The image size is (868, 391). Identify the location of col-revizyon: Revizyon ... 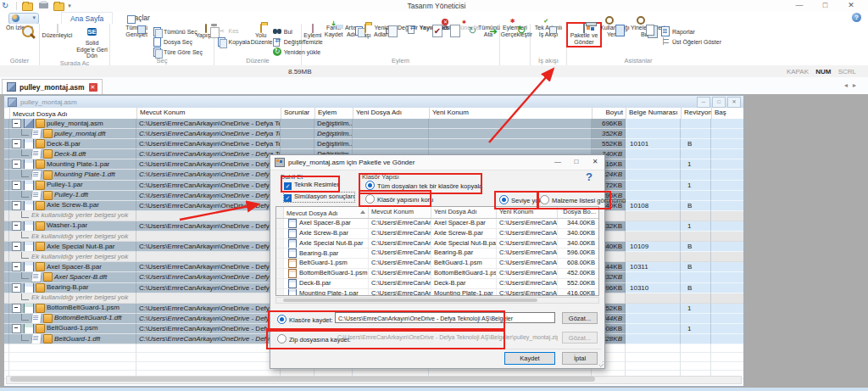
(697, 114).